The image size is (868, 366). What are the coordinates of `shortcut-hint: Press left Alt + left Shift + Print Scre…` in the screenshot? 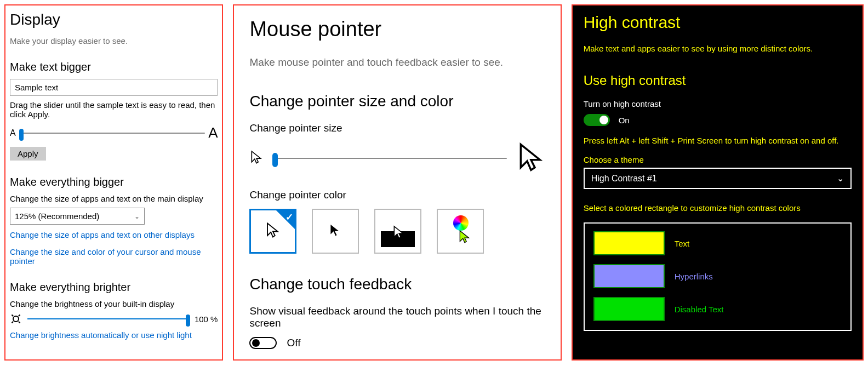 It's located at (718, 140).